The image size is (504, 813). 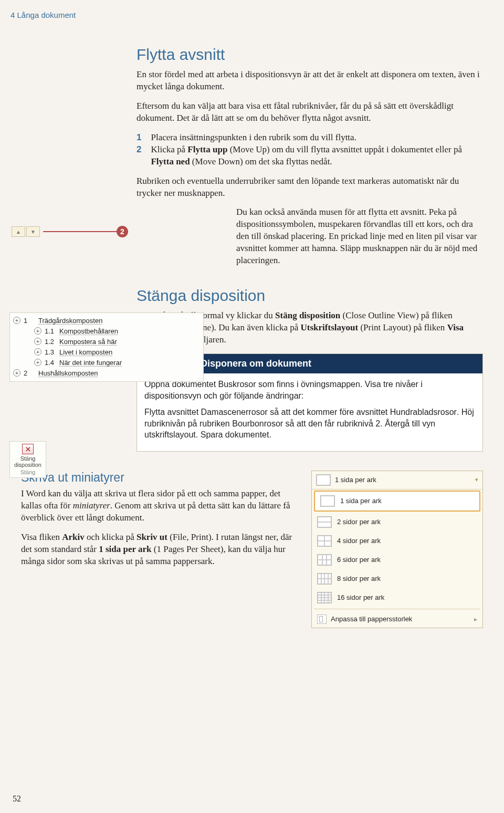 What do you see at coordinates (162, 506) in the screenshot?
I see `para: I Word kan du välja att skriva ut flera …` at bounding box center [162, 506].